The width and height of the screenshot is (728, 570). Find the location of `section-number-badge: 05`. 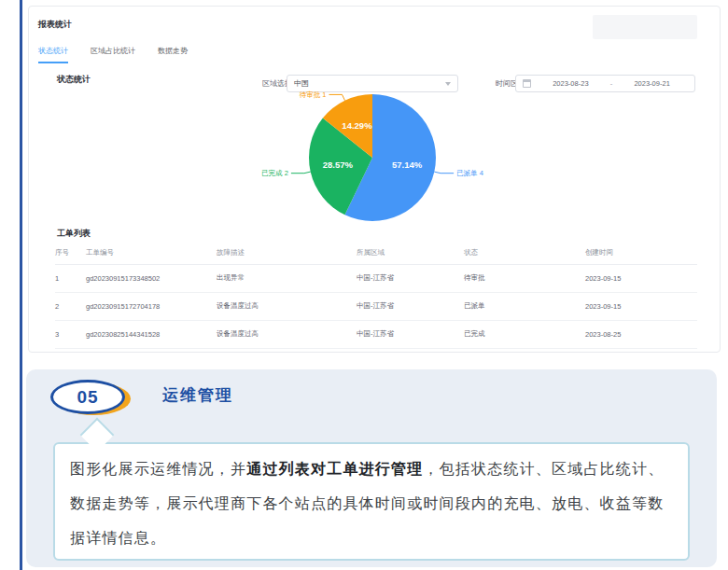

section-number-badge: 05 is located at coordinates (91, 397).